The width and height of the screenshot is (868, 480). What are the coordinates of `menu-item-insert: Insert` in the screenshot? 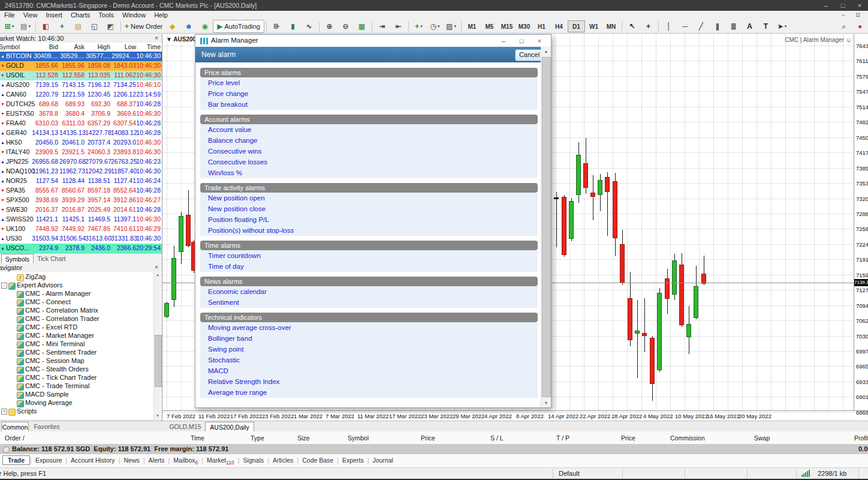 It's located at (54, 15).